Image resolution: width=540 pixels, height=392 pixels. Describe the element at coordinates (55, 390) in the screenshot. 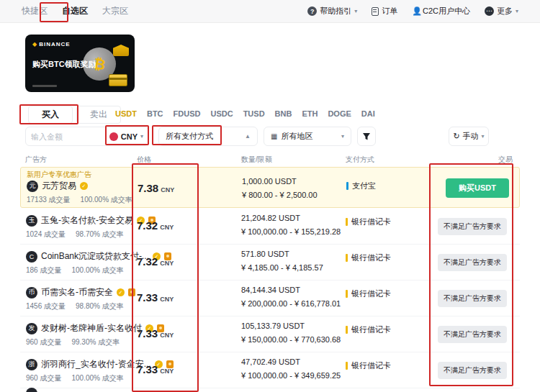

I see `table-row` at that location.